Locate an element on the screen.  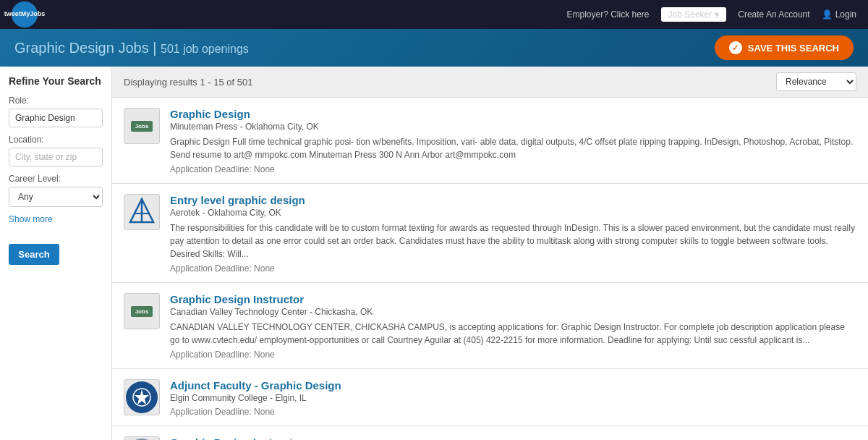
job-body: Graphic Design Instructor Canadian Valle… is located at coordinates (514, 326).